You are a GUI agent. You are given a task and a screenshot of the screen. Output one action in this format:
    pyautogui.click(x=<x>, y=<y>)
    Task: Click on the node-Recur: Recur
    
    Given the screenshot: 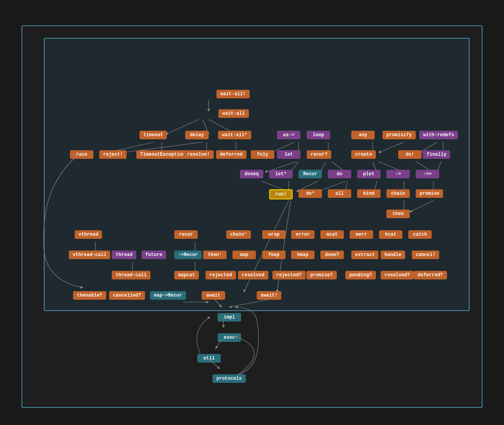 What is the action you would take?
    pyautogui.click(x=310, y=174)
    